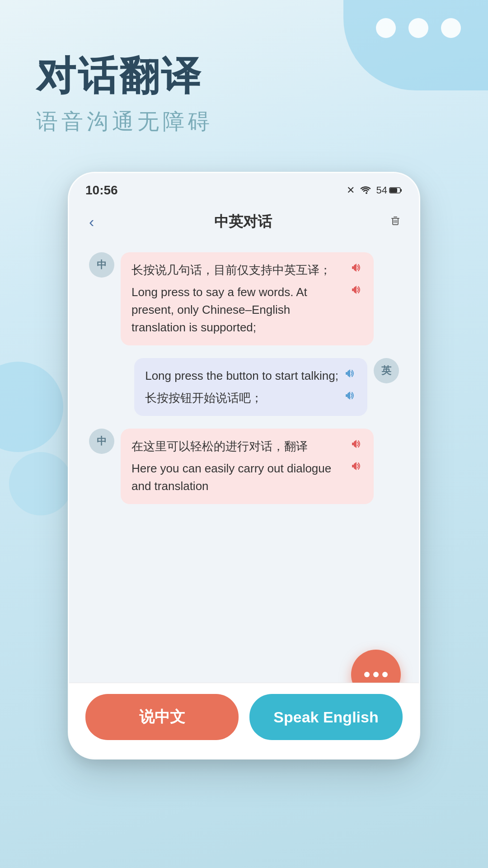 Image resolution: width=488 pixels, height=868 pixels. What do you see at coordinates (41, 484) in the screenshot?
I see `bg-bubble-left2` at bounding box center [41, 484].